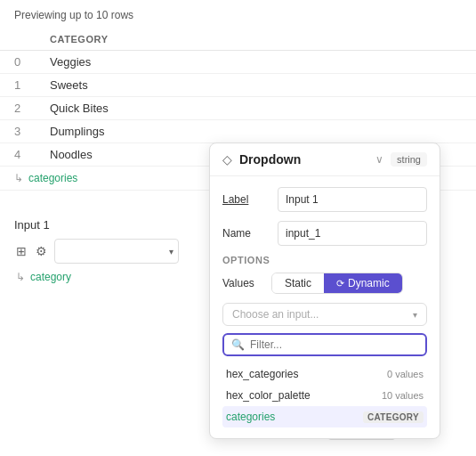 This screenshot has width=476, height=456. What do you see at coordinates (304, 395) in the screenshot?
I see `option-name: hex_color_palette` at bounding box center [304, 395].